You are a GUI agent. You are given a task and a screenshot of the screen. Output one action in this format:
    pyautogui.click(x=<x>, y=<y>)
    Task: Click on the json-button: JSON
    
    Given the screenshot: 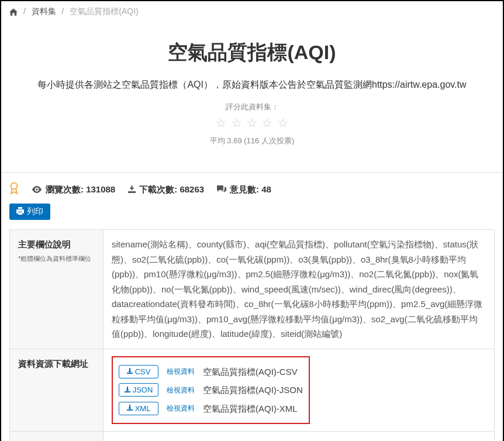 What is the action you would take?
    pyautogui.click(x=139, y=390)
    